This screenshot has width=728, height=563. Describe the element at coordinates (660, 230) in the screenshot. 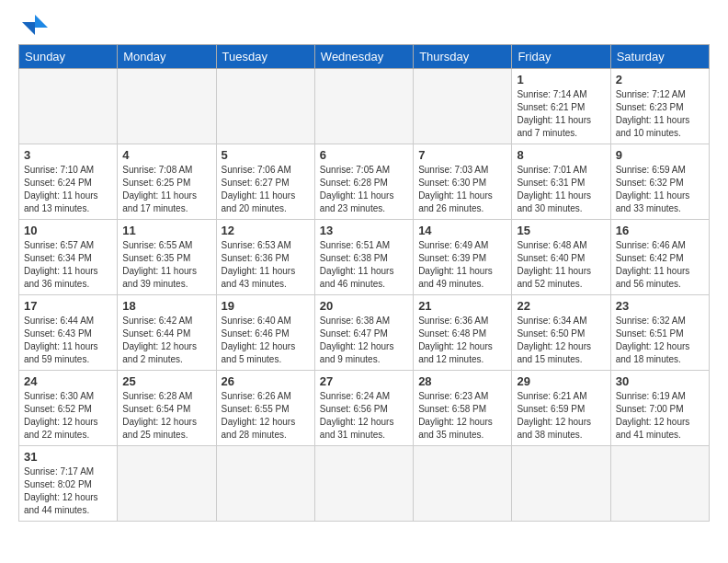

I see `day-number: 16` at that location.